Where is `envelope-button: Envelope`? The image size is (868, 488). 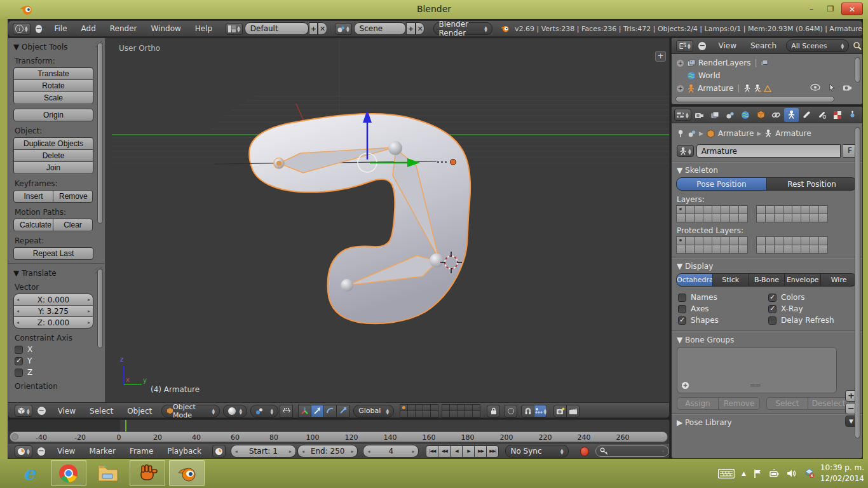
envelope-button: Envelope is located at coordinates (803, 280).